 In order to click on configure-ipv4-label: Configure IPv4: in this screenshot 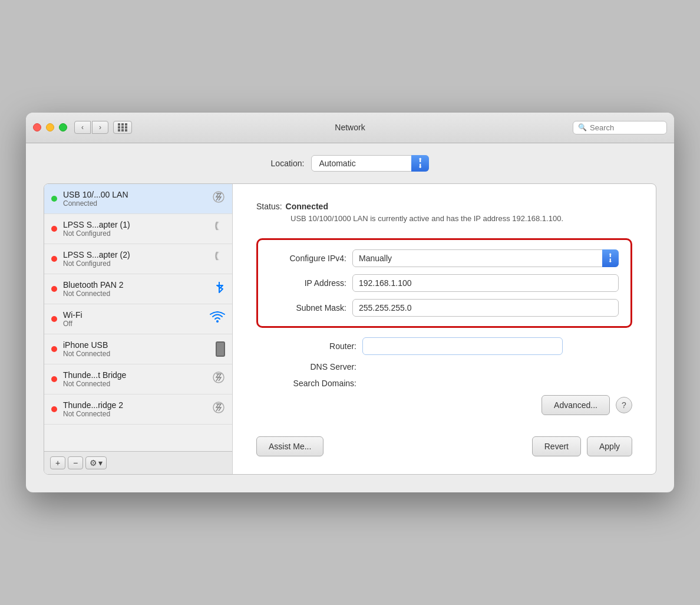, I will do `click(308, 258)`.